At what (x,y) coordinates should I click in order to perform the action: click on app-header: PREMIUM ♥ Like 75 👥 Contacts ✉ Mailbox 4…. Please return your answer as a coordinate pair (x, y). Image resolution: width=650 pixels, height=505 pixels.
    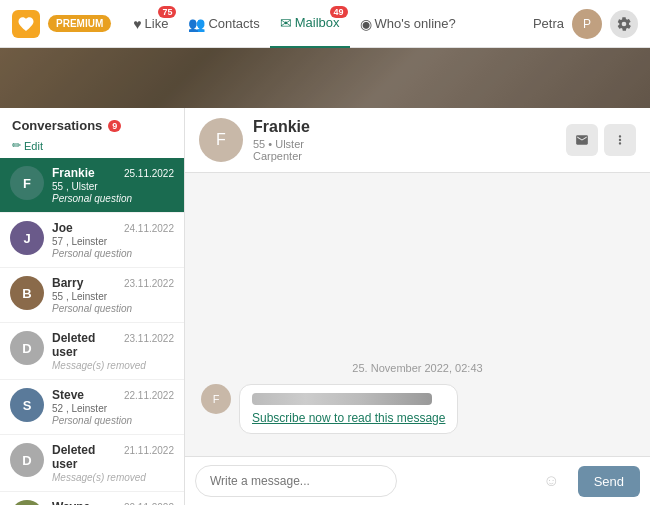
    Looking at the image, I should click on (325, 24).